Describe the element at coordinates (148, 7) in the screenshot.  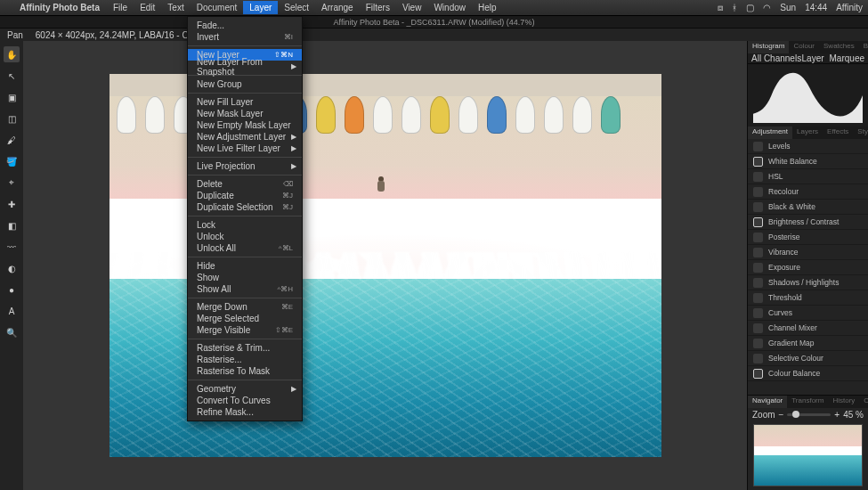
I see `menu-edit: Edit` at that location.